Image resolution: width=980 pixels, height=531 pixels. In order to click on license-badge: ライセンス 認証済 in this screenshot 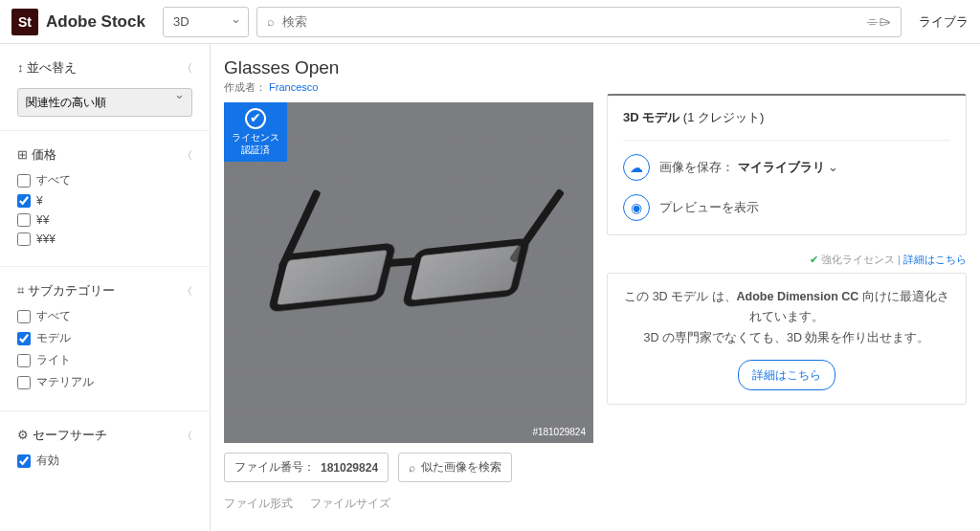, I will do `click(256, 132)`.